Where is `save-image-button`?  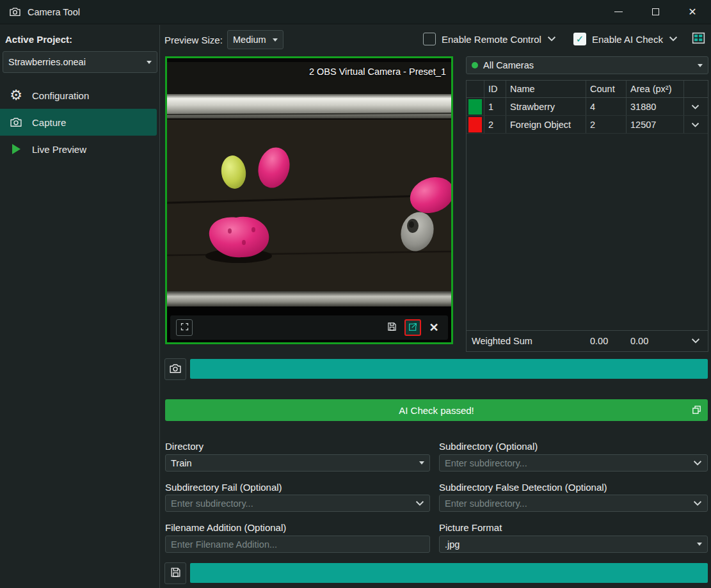 save-image-button is located at coordinates (175, 573).